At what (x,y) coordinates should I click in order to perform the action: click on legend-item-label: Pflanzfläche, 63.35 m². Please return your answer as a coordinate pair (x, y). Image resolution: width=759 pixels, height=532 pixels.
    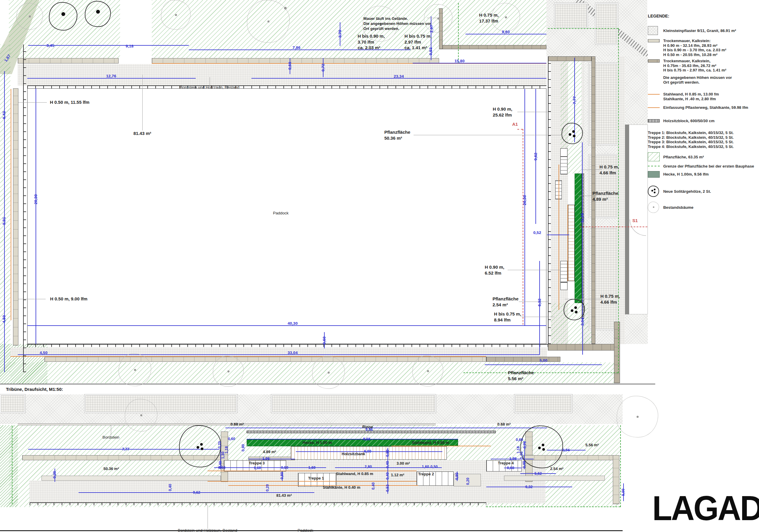
    Looking at the image, I should click on (684, 157).